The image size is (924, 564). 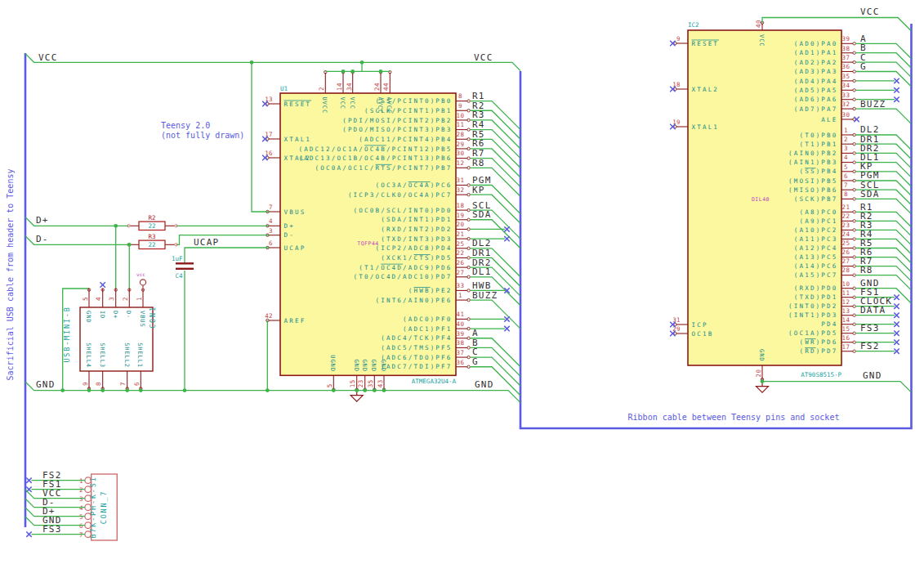 What do you see at coordinates (706, 44) in the screenshot?
I see `pin-name: RESET` at bounding box center [706, 44].